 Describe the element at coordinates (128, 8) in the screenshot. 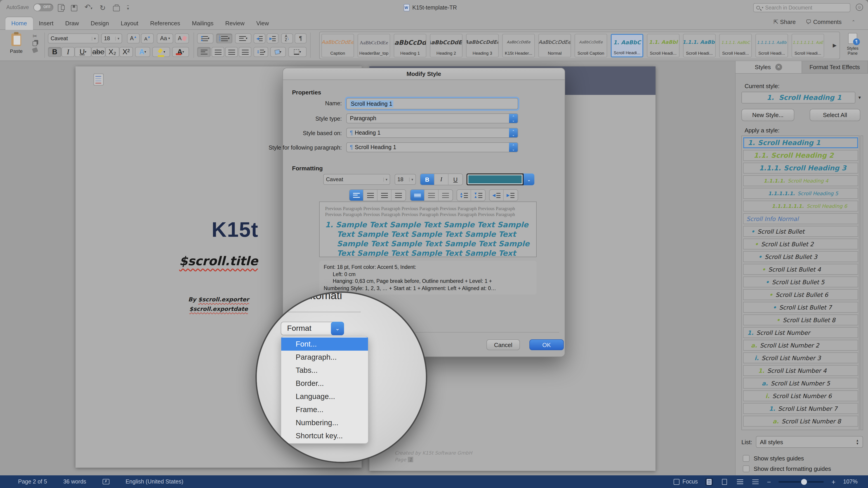

I see `more-commands-icon: ▾` at that location.